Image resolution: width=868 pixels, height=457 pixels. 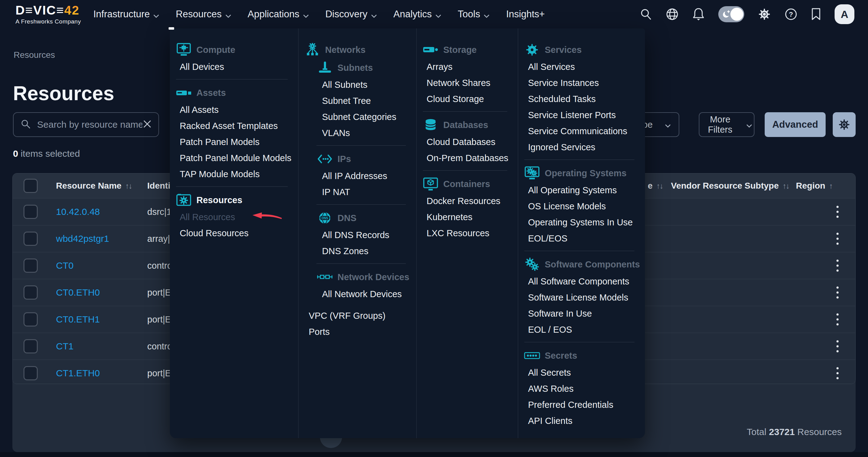 I want to click on menu-item-all-devices: All Devices, so click(x=234, y=67).